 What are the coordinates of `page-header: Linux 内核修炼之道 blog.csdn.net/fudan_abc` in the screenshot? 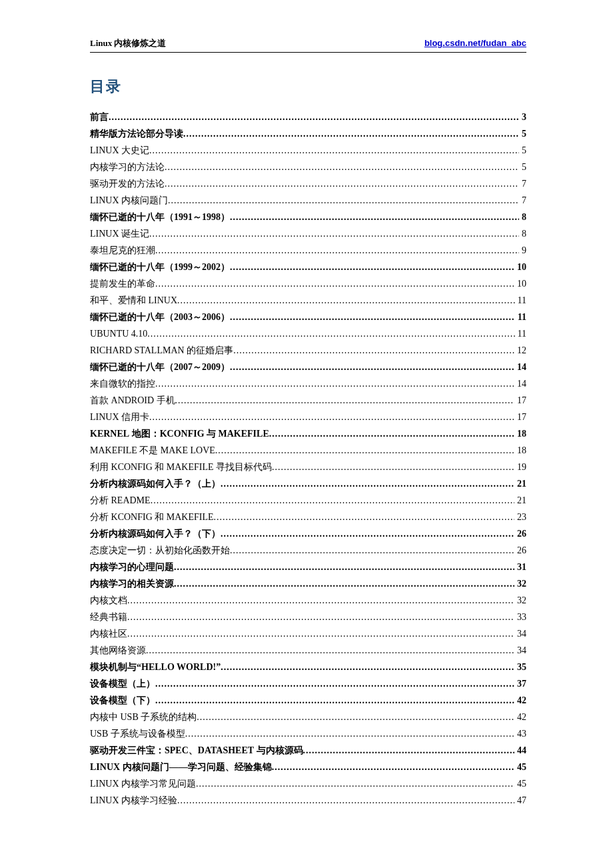 It's located at (308, 43).